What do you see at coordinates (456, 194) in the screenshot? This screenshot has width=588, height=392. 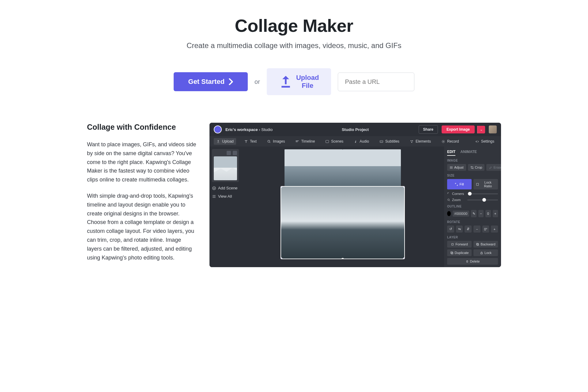 I see `corners-label: Corners` at bounding box center [456, 194].